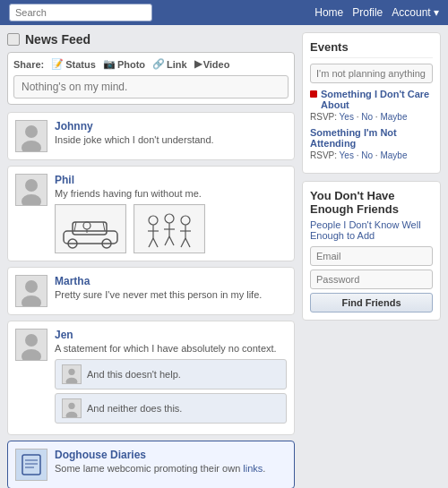 The image size is (448, 488). What do you see at coordinates (170, 408) in the screenshot?
I see `nested-item-2: And neither does this.` at bounding box center [170, 408].